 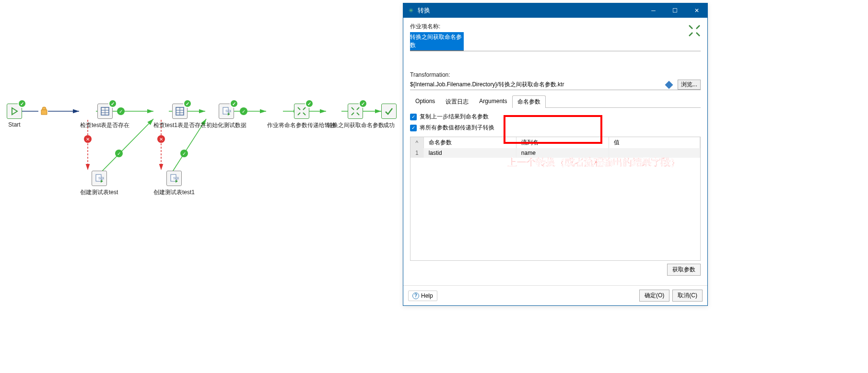 I want to click on name-label: 作业项名称:, so click(x=555, y=27).